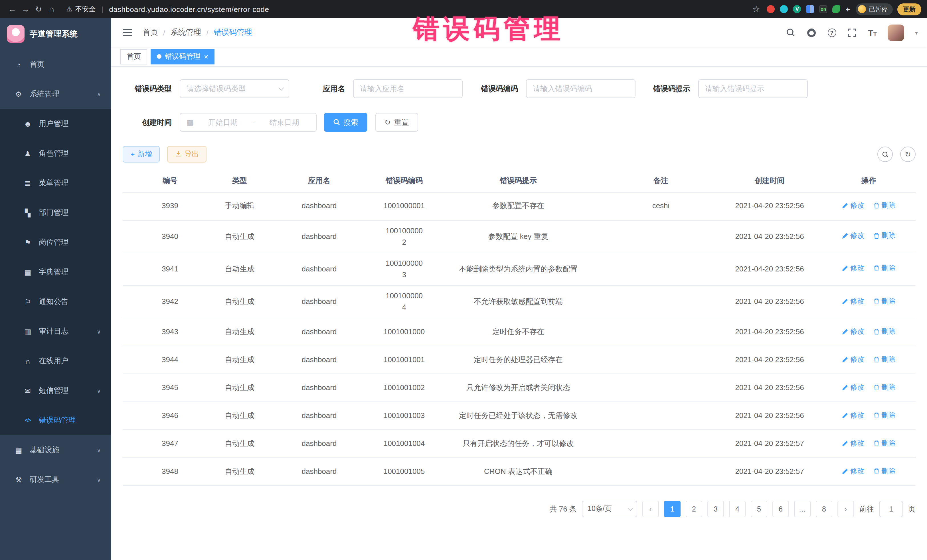 The height and width of the screenshot is (560, 927). I want to click on error-code-input, so click(581, 89).